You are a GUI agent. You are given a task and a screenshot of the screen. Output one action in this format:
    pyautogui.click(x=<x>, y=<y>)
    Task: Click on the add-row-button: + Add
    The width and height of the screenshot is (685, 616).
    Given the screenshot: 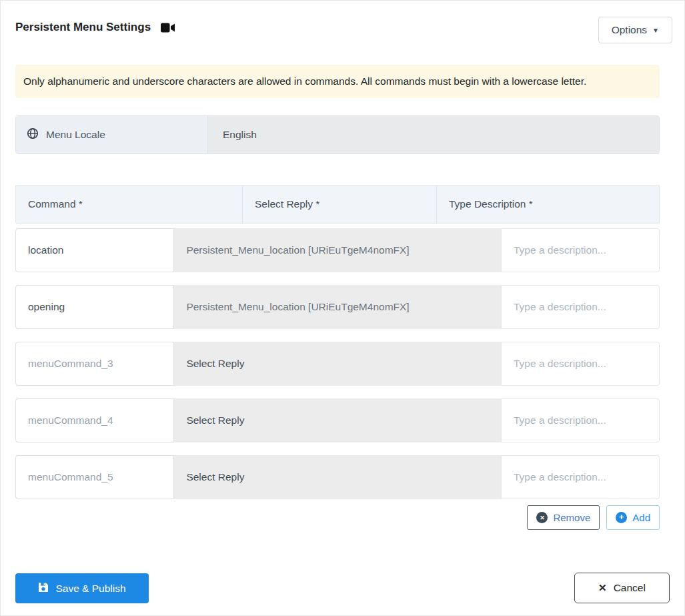 What is the action you would take?
    pyautogui.click(x=633, y=518)
    